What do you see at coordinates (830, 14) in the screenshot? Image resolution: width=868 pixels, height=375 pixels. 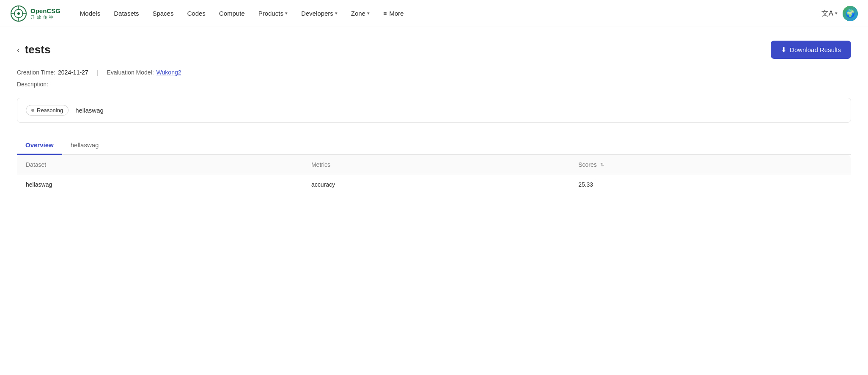 I see `language-selector: 文A ▾` at bounding box center [830, 14].